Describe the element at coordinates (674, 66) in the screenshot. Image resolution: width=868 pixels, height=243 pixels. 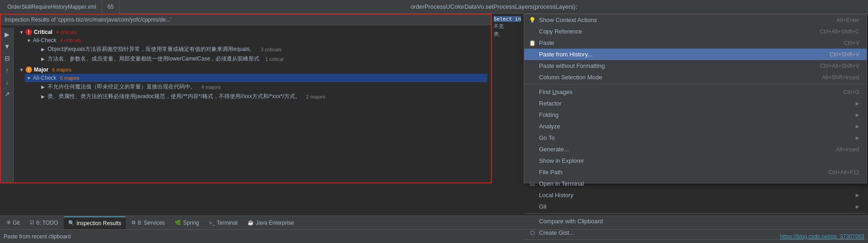
I see `menu-paste-no-format-label: Paste without Formatting` at that location.